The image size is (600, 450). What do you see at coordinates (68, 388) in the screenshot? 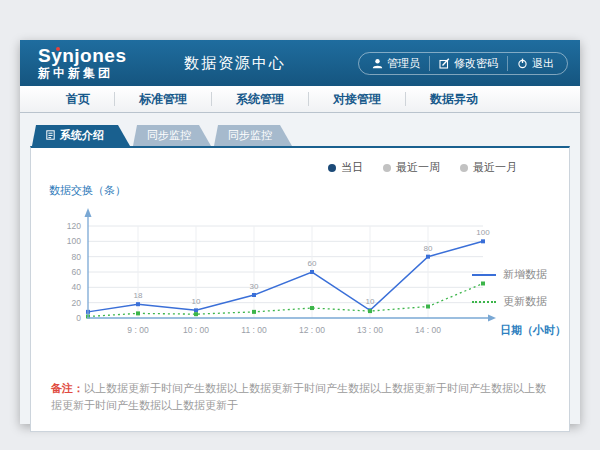
I see `note-label: 备注：` at bounding box center [68, 388].